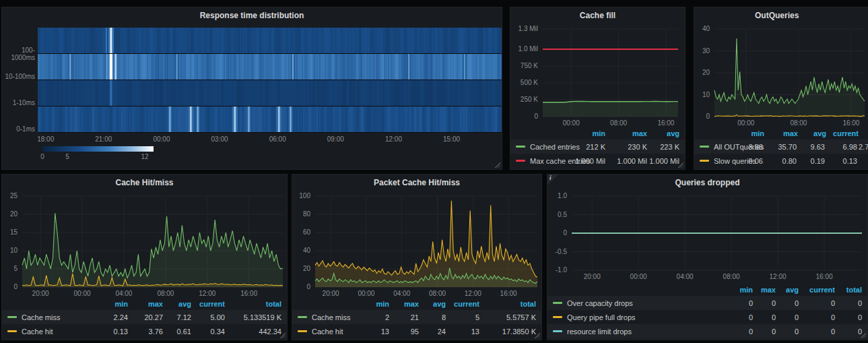 The image size is (868, 343). What do you see at coordinates (599, 332) in the screenshot?
I see `series-name: resource limit drops` at bounding box center [599, 332].